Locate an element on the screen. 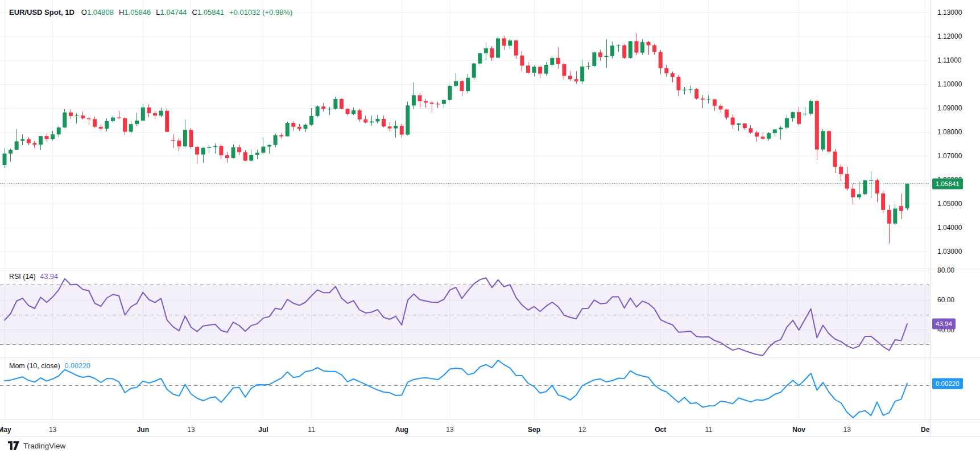 The width and height of the screenshot is (980, 457). mom-value: 0.00220 is located at coordinates (77, 366).